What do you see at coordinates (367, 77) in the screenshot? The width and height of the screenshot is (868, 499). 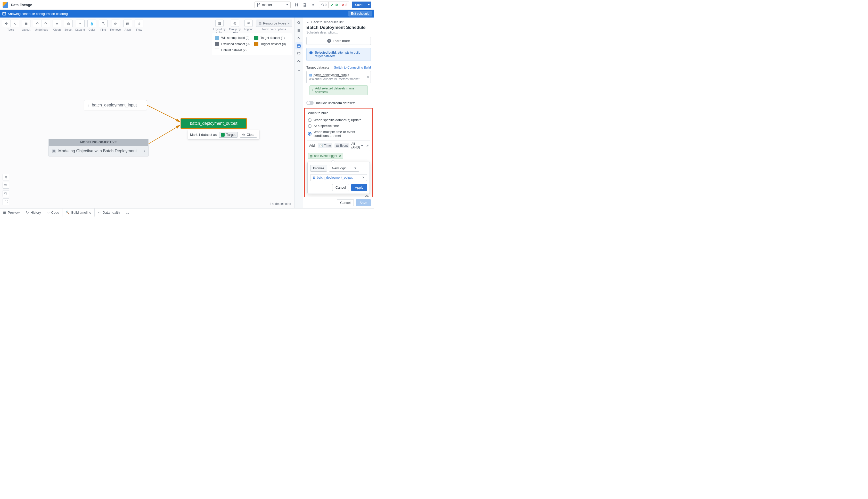 I see `remove-dataset-button: ✕` at bounding box center [367, 77].